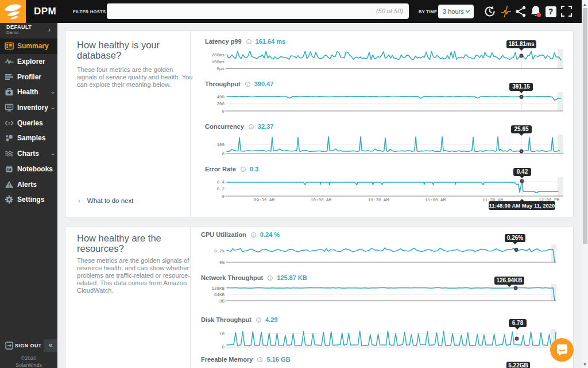 The image size is (588, 368). Describe the element at coordinates (218, 289) in the screenshot. I see `svg-text: 128KB` at that location.